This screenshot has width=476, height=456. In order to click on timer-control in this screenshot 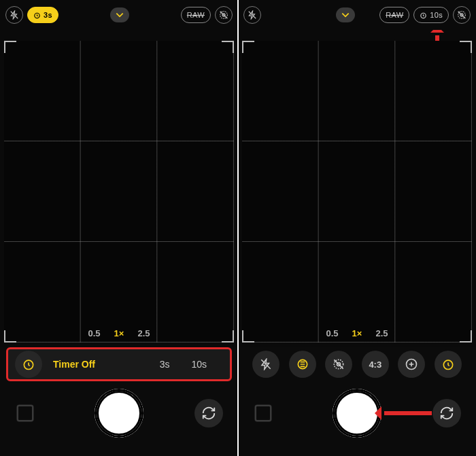, I will do `click(448, 364)`.